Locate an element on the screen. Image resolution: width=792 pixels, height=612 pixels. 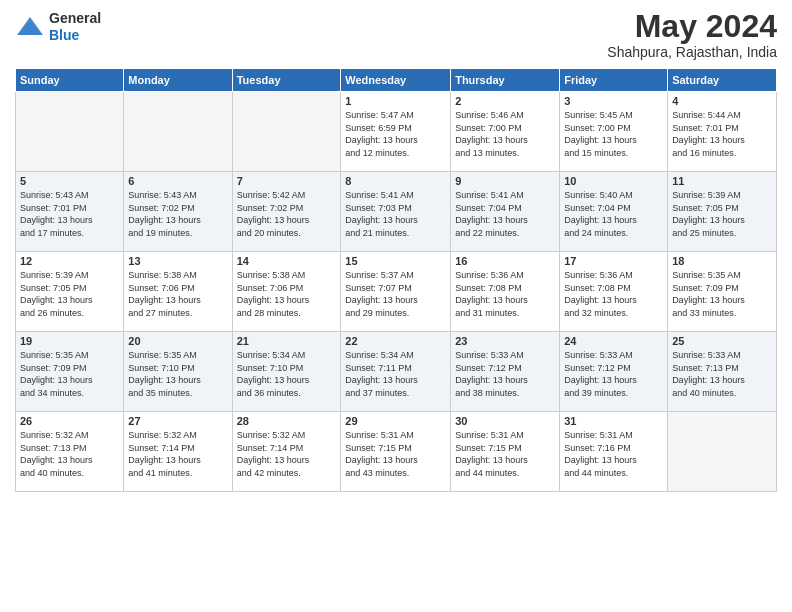
day-number: 18 is located at coordinates (722, 261).